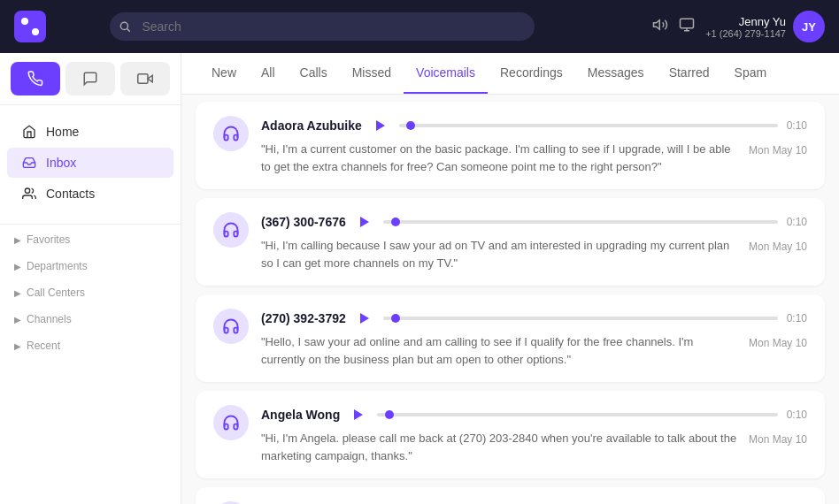 The height and width of the screenshot is (504, 839). I want to click on sidebar-item-home: Home, so click(90, 132).